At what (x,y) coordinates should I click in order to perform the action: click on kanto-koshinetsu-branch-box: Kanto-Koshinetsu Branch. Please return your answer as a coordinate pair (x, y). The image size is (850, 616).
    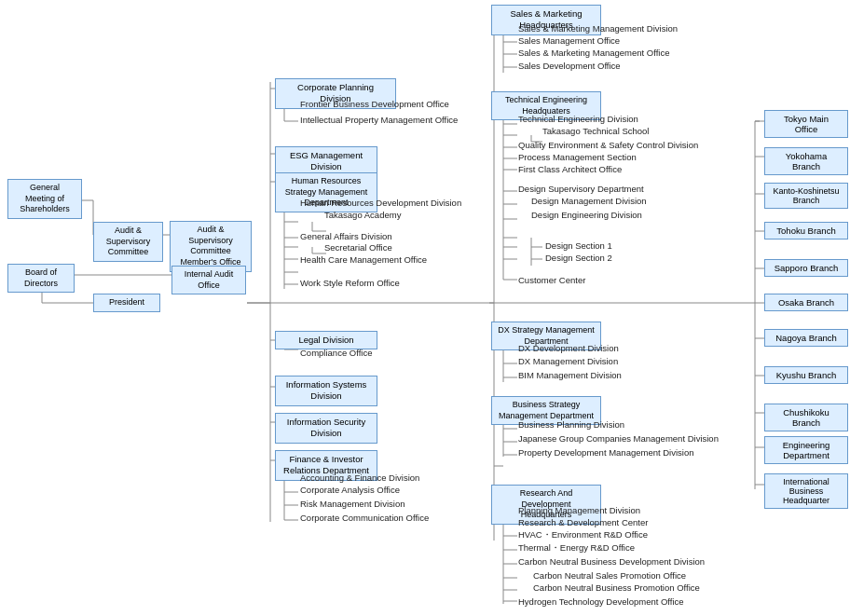
    Looking at the image, I should click on (804, 196).